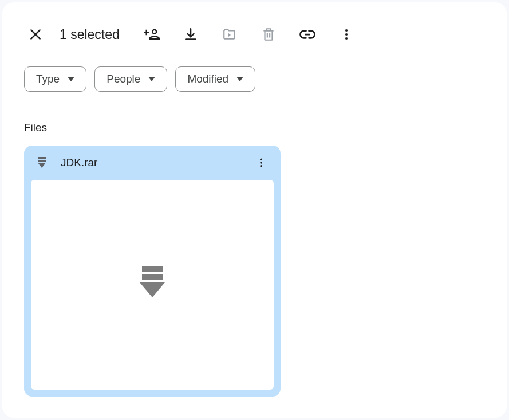  What do you see at coordinates (346, 34) in the screenshot?
I see `more-icon` at bounding box center [346, 34].